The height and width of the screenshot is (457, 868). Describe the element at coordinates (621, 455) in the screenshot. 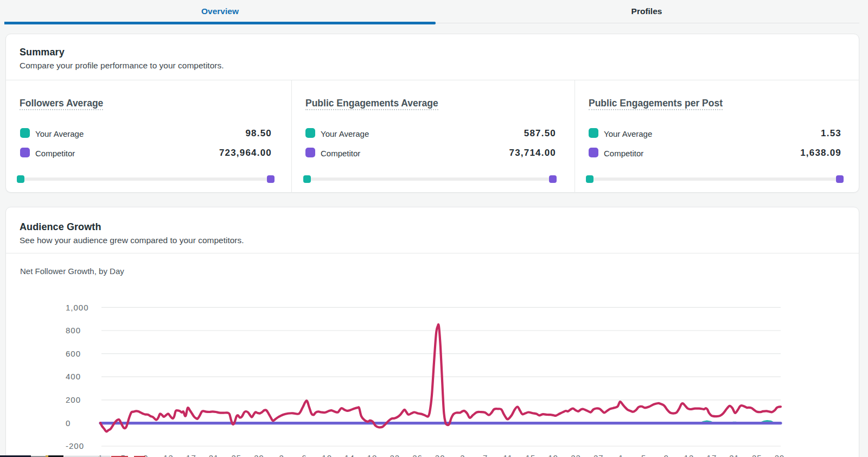

I see `svg-text: 1` at that location.